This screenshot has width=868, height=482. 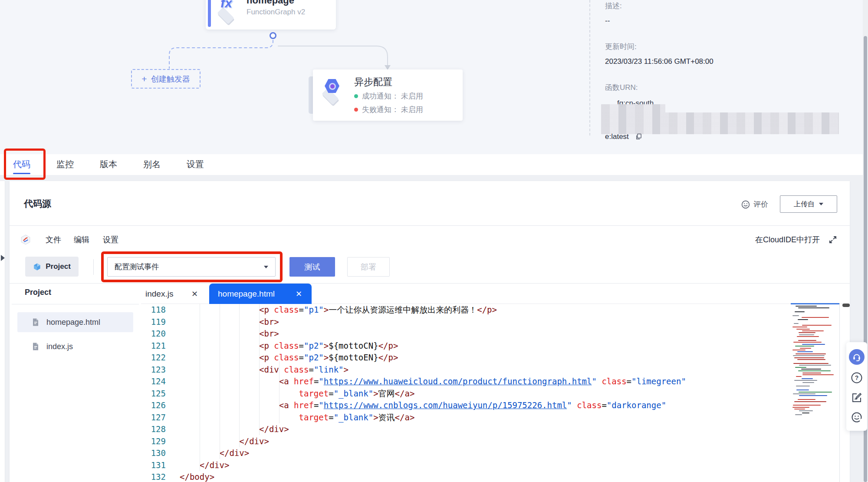 I want to click on create-trigger-button: + 创建触发器, so click(x=166, y=79).